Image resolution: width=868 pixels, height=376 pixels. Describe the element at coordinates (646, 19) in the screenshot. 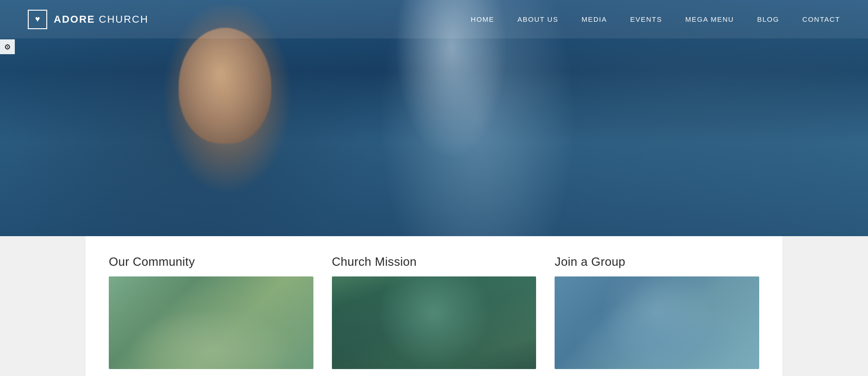

I see `nav-link-events: EVENTS` at that location.